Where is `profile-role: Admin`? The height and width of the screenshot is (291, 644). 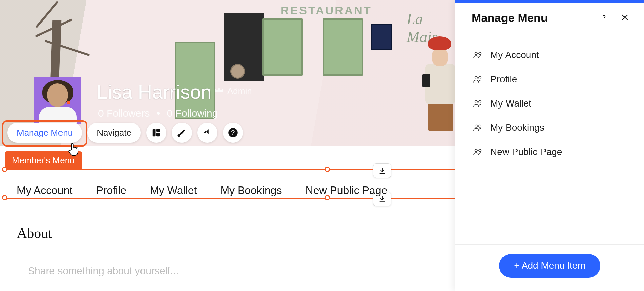
profile-role: Admin is located at coordinates (240, 91).